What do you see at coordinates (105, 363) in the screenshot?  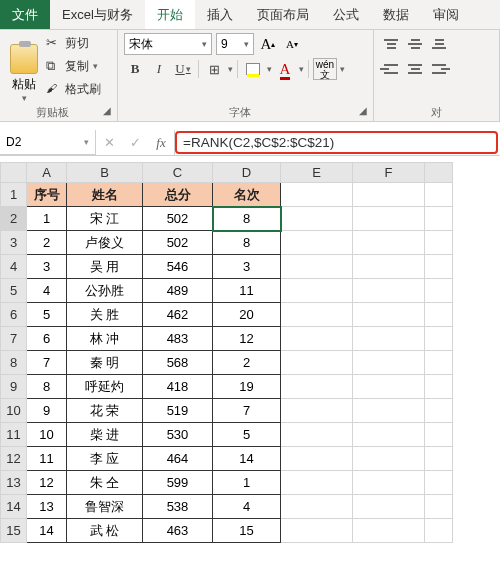 I see `cell: 秦 明` at bounding box center [105, 363].